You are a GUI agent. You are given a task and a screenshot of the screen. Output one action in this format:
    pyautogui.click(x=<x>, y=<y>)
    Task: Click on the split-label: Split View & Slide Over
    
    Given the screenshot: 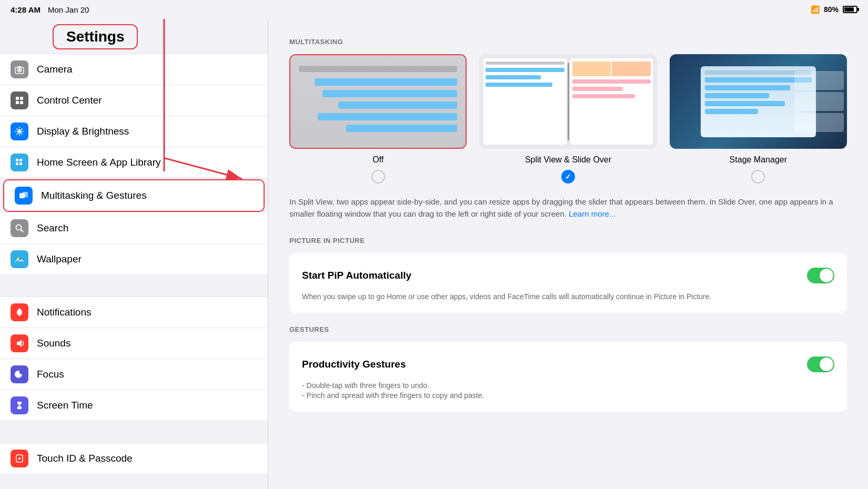 What is the action you would take?
    pyautogui.click(x=568, y=160)
    